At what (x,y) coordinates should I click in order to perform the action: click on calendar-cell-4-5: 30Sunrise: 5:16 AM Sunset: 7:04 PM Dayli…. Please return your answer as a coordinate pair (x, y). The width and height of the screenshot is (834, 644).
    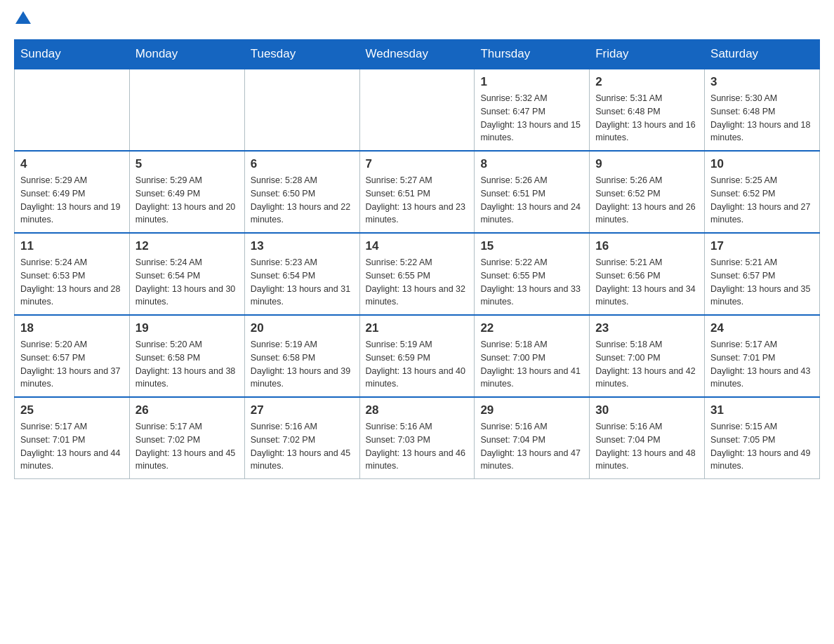
    Looking at the image, I should click on (647, 438).